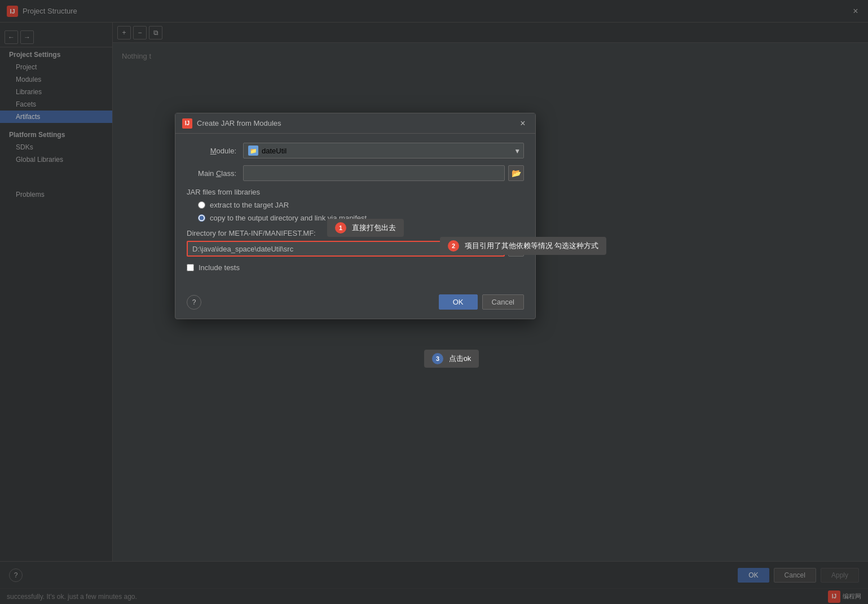  I want to click on module-value: dateUtil, so click(274, 151).